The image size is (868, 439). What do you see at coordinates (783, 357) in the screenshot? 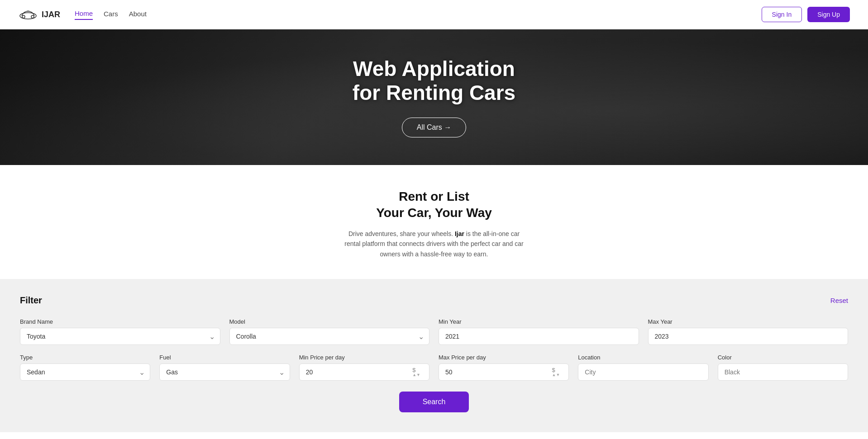
I see `color-label: Color` at bounding box center [783, 357].